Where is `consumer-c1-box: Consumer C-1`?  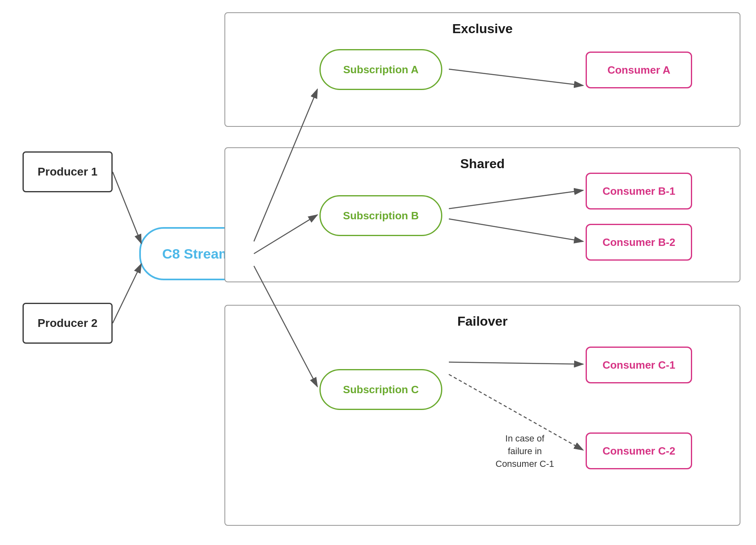
consumer-c1-box: Consumer C-1 is located at coordinates (639, 365).